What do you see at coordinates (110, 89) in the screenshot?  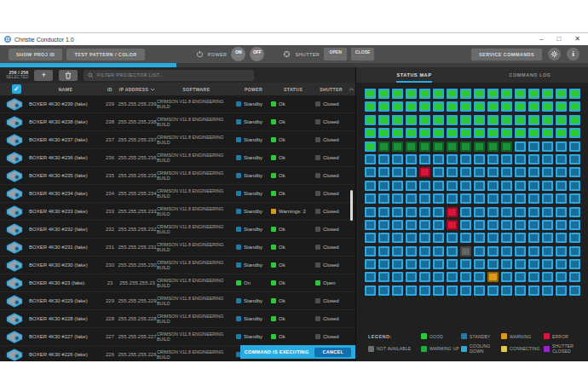 I see `column-id: ID` at bounding box center [110, 89].